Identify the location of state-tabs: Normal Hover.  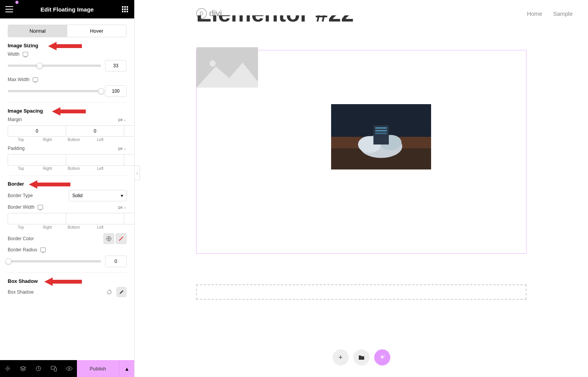
(67, 31).